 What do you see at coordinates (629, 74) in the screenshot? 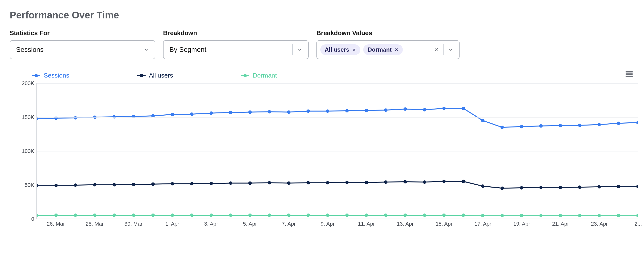
I see `chart-menu-icon` at bounding box center [629, 74].